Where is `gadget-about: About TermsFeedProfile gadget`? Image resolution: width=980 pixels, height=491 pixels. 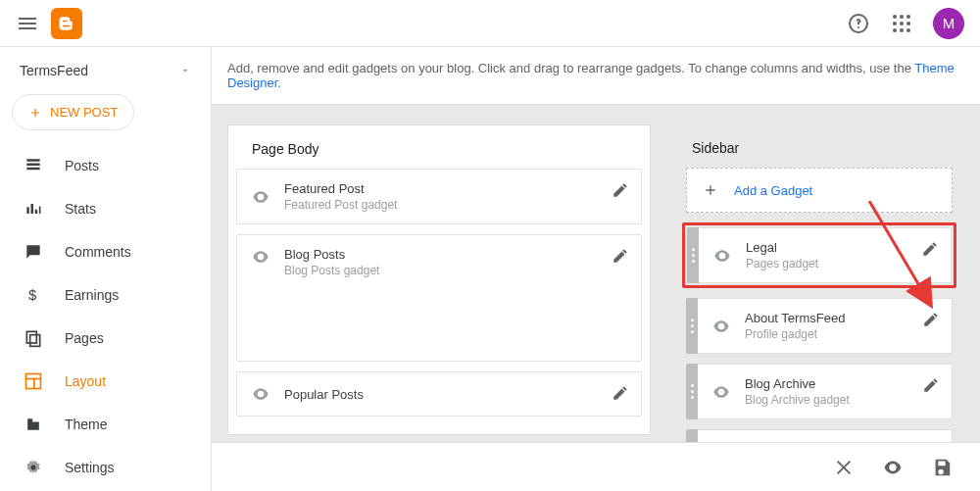
gadget-about: About TermsFeedProfile gadget is located at coordinates (819, 325).